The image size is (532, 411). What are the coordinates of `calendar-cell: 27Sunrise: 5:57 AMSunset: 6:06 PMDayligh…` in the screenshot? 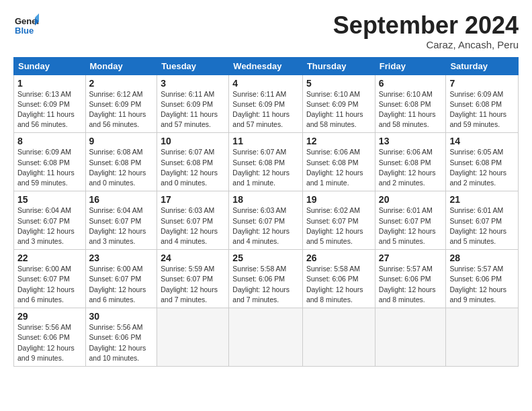 It's located at (410, 279).